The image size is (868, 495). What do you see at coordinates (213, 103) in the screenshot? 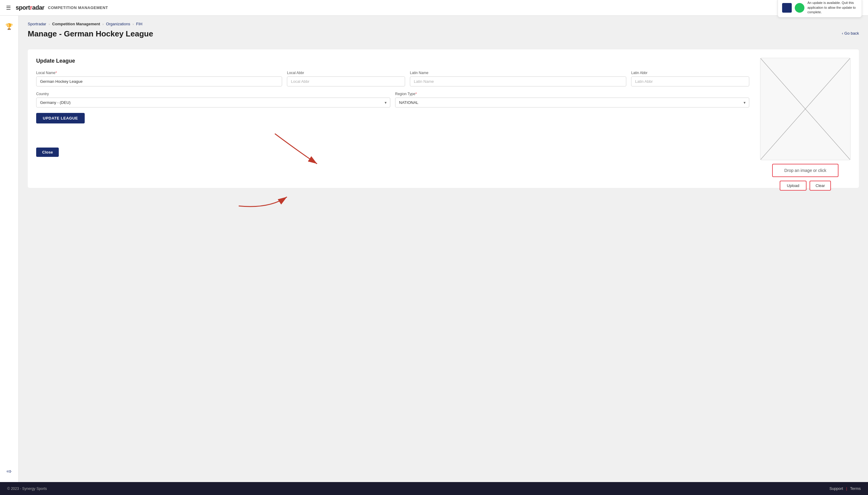
I see `country-select-wrapper: Germany - (DEU) ▼` at bounding box center [213, 103].